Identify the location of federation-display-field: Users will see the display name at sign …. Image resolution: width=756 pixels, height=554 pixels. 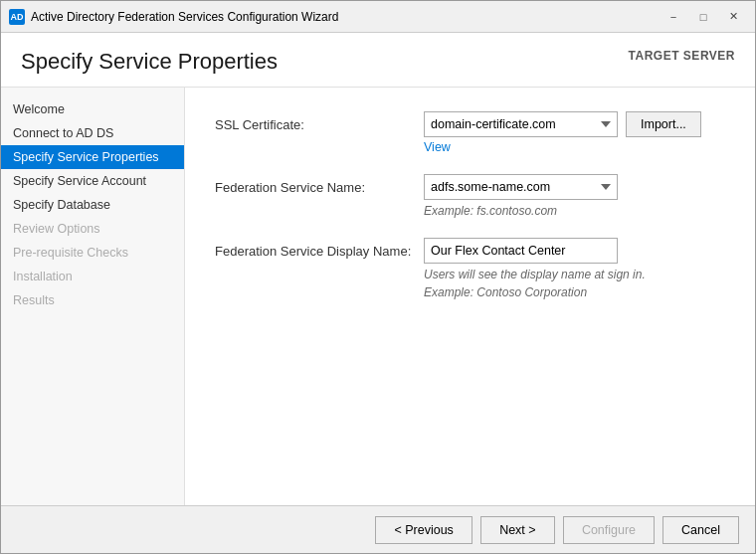
(575, 269).